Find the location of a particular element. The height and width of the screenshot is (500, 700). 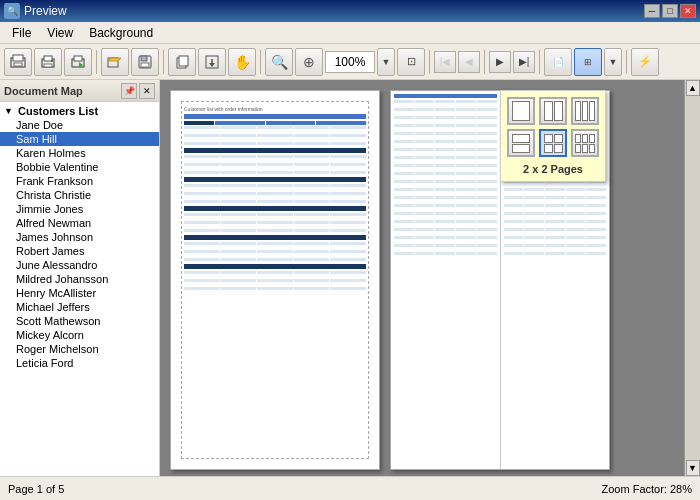

list-item: Scott Mathewson is located at coordinates (80, 321).